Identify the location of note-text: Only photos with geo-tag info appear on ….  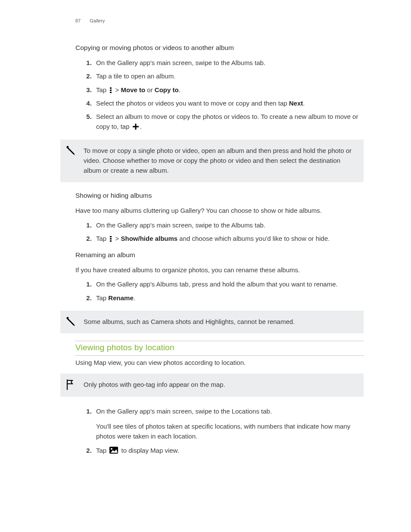
(154, 384).